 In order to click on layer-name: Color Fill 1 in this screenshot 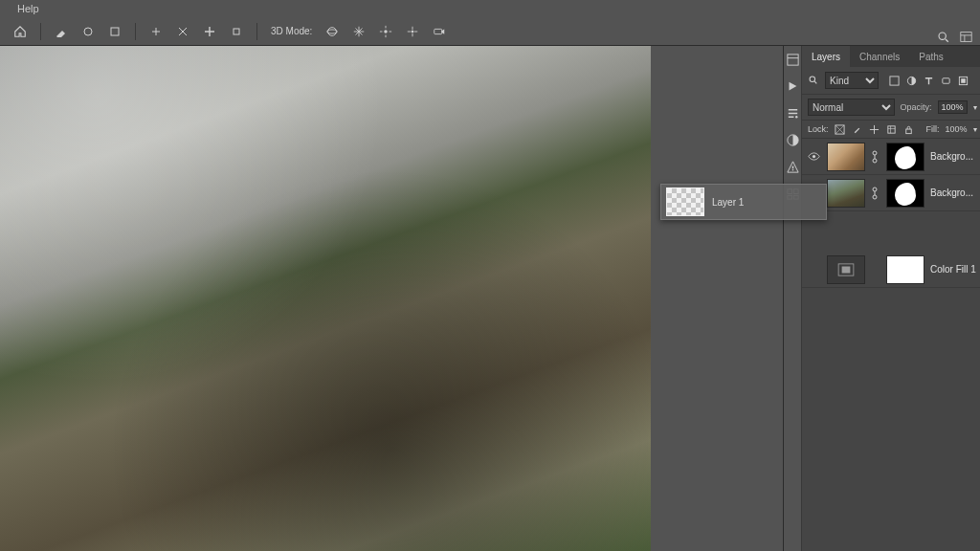, I will do `click(955, 270)`.